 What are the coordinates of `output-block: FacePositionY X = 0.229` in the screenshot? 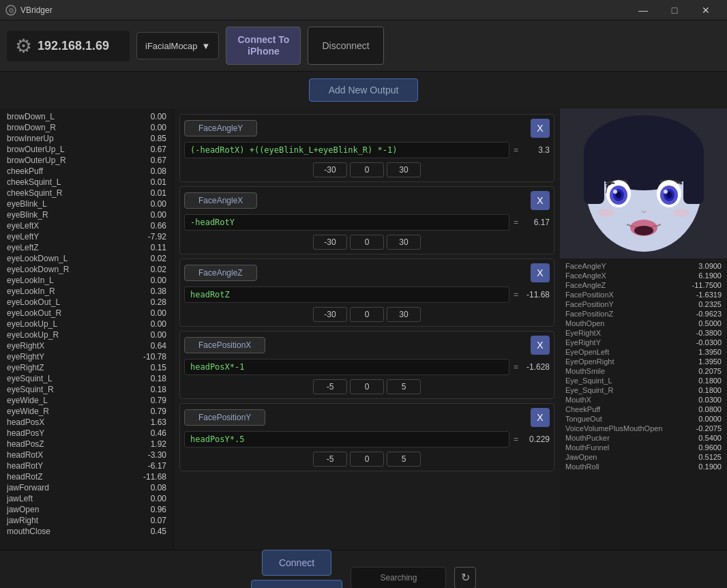 It's located at (367, 437).